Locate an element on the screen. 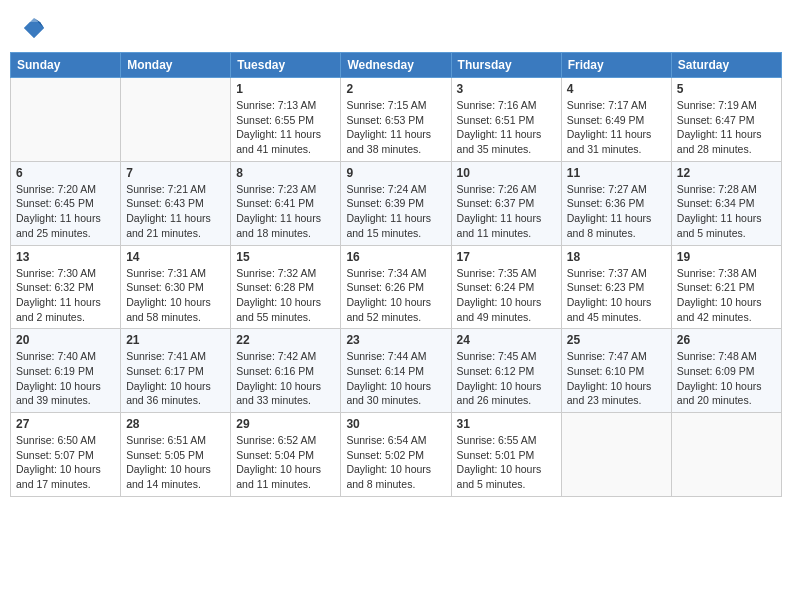  calendar-cell: 8Sunrise: 7:23 AM Sunset: 6:41 PM Daylig… is located at coordinates (286, 203).